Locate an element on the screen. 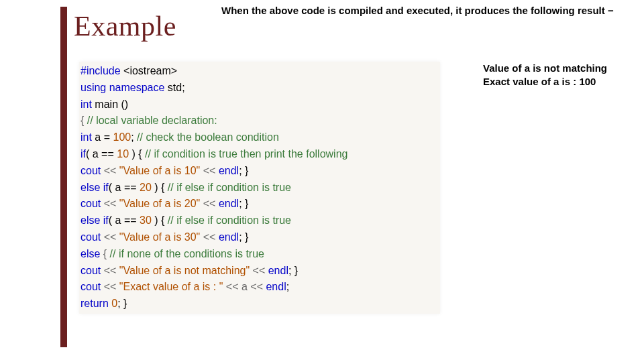 The height and width of the screenshot is (362, 644). code-line: int a = 100; // check the boolean condit… is located at coordinates (258, 138).